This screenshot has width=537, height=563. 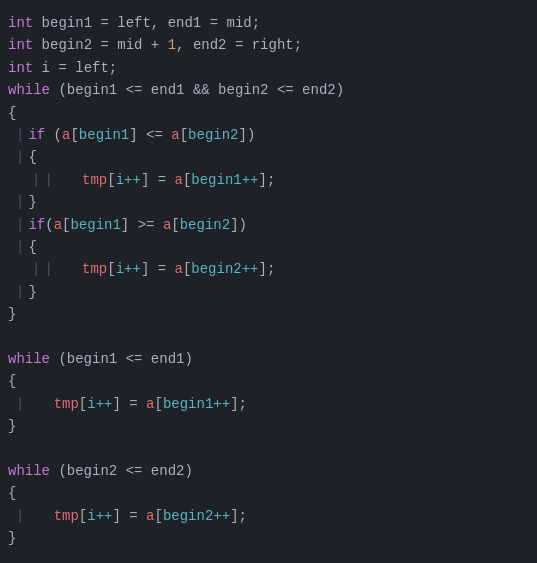 What do you see at coordinates (268, 471) in the screenshot?
I see `code-line: while (begin2 <= end2)` at bounding box center [268, 471].